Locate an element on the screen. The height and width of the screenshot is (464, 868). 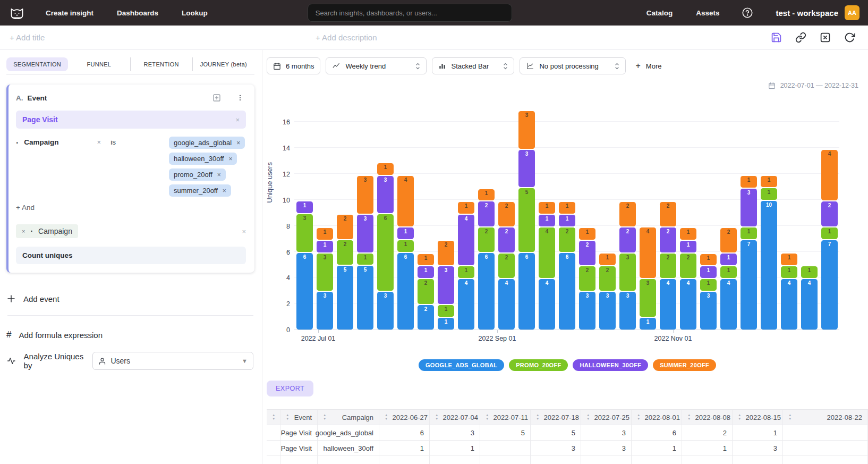
nav-item-lookup: Lookup is located at coordinates (194, 13).